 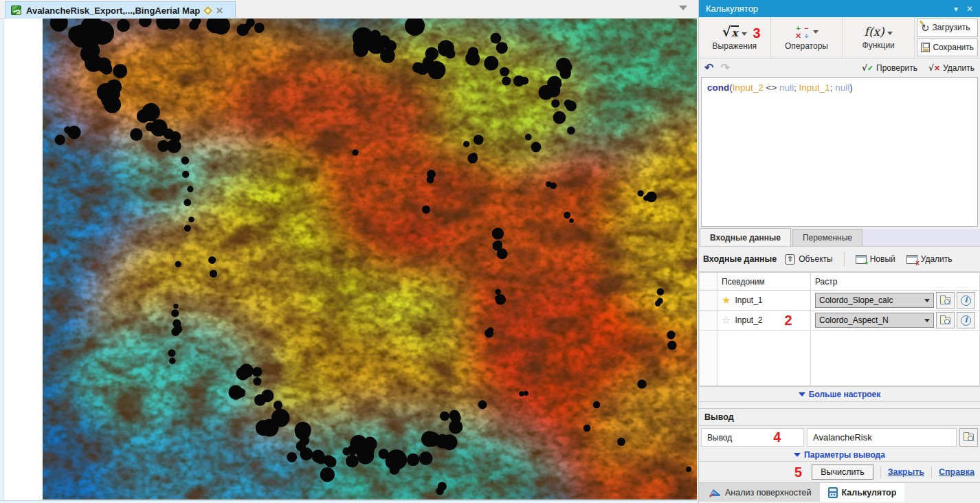 I want to click on output-row: Вывод 4 AvalancheRisk, so click(x=840, y=437).